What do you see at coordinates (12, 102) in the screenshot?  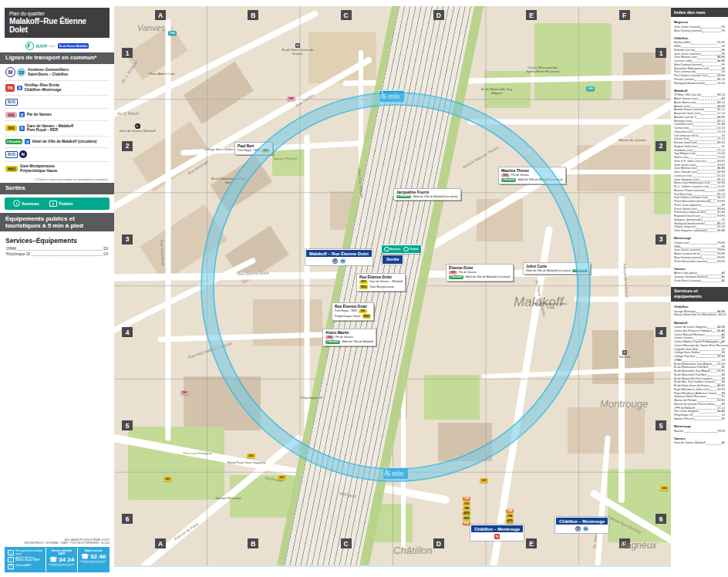 I see `bus-icon: BUS` at bounding box center [12, 102].